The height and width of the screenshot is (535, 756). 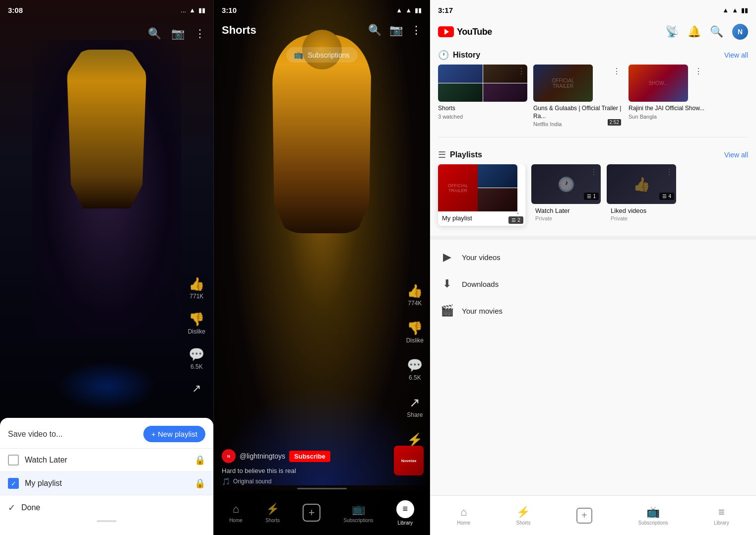 What do you see at coordinates (518, 216) in the screenshot?
I see `my-playlist-menu-icon: ⋮` at bounding box center [518, 216].